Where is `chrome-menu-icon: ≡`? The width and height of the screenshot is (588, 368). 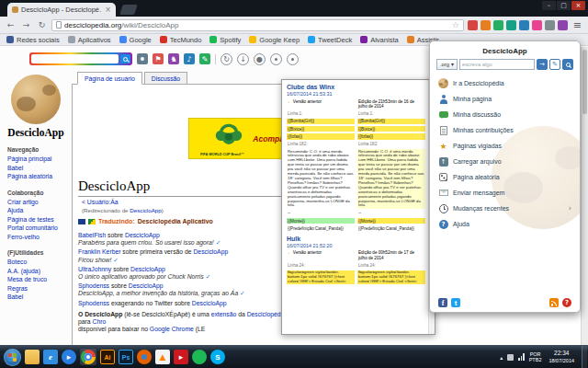
chrome-menu-icon: ≡ is located at coordinates (577, 26).